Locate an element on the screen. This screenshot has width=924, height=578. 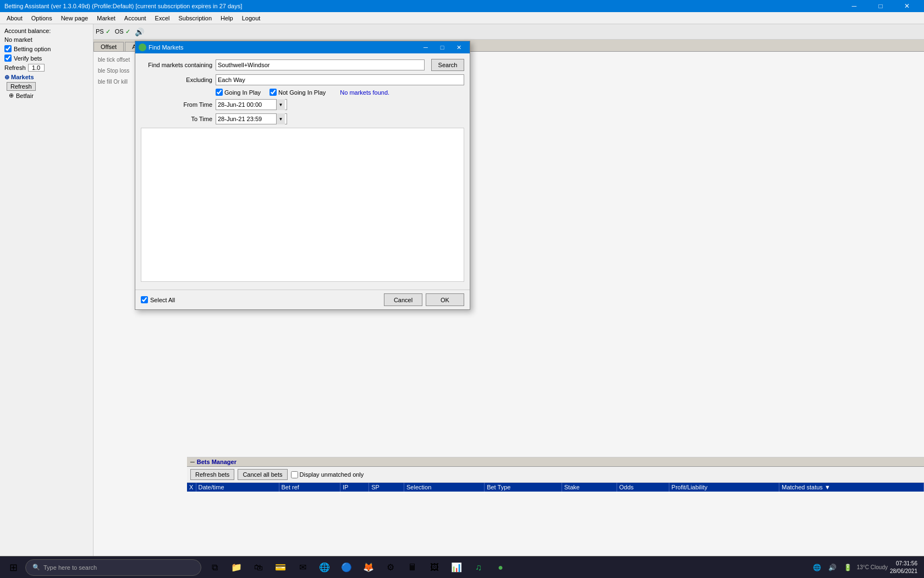
dialog-titlebar-left: Find Markets is located at coordinates (161, 47).